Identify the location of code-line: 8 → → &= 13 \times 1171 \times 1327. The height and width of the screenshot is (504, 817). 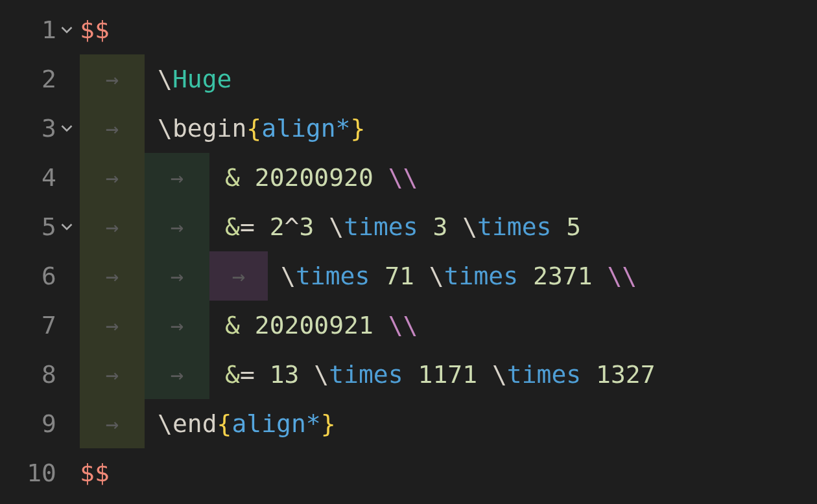
(408, 374).